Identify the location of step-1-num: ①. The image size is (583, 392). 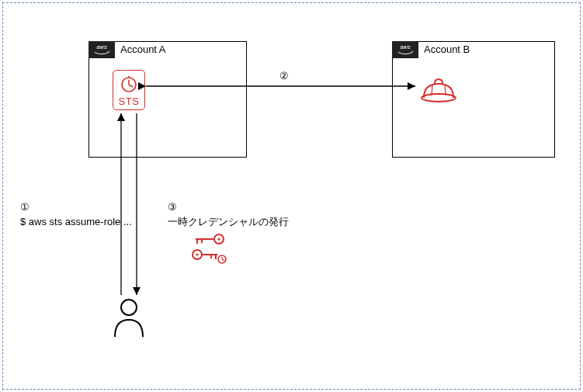
(25, 206).